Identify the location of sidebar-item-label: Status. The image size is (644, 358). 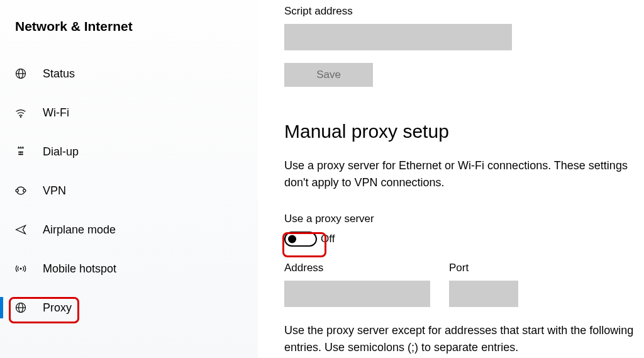
(59, 74).